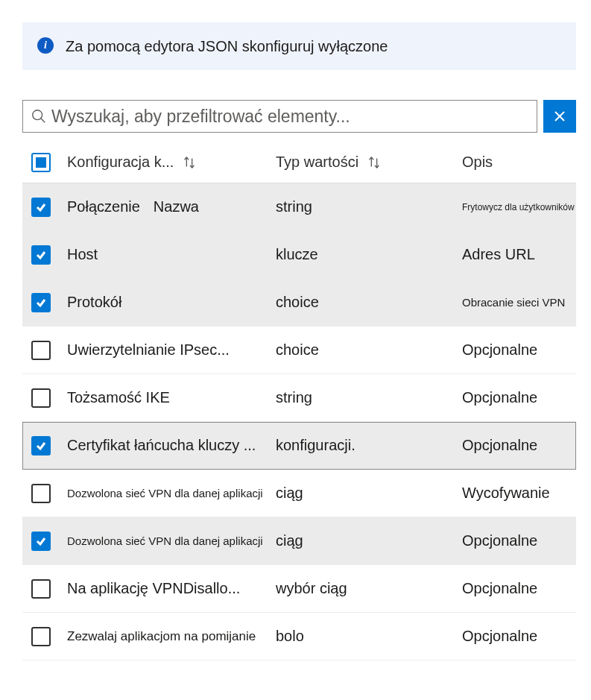 The image size is (591, 700). I want to click on search-box, so click(280, 116).